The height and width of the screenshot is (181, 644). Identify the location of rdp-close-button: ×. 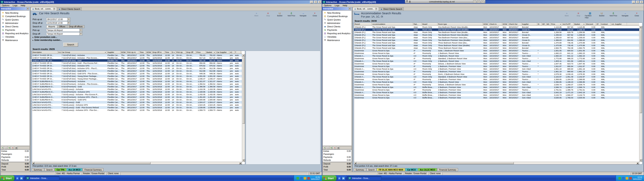
(483, 2).